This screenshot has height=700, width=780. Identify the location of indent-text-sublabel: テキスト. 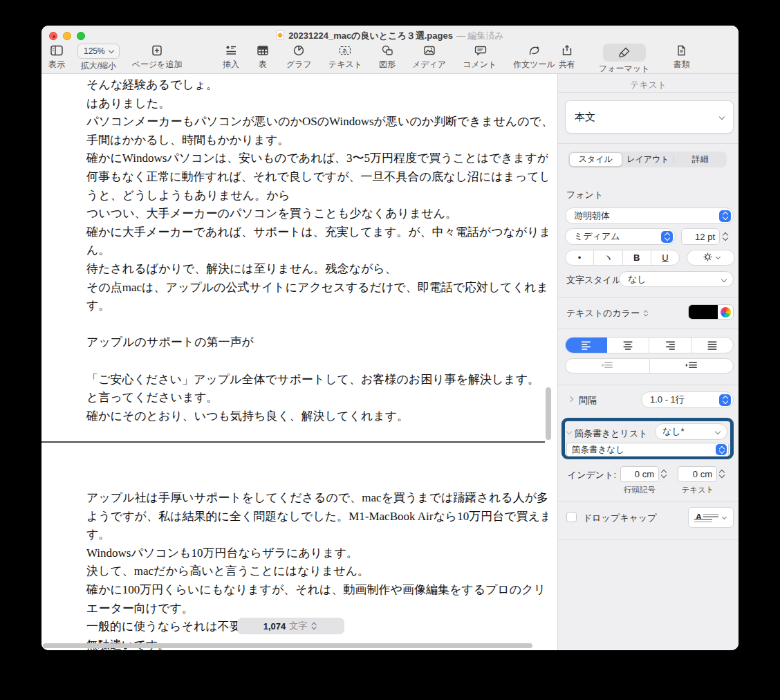
(698, 490).